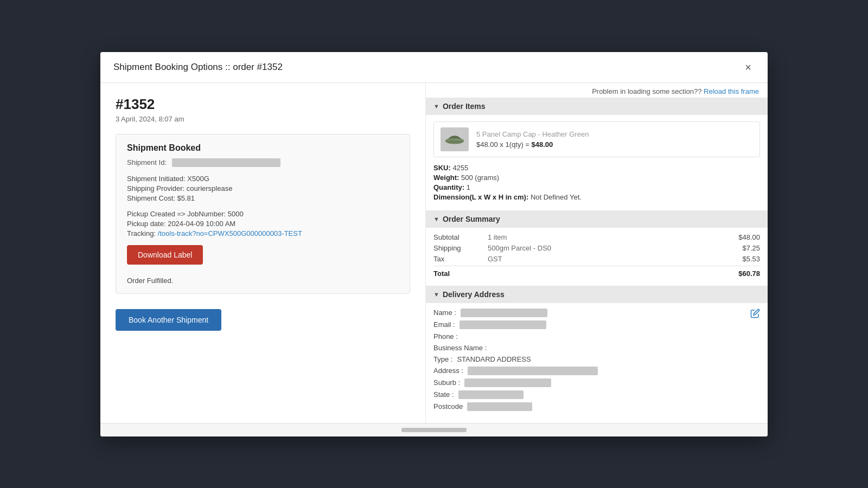  What do you see at coordinates (515, 361) in the screenshot?
I see `delivery-fields-left: Name : Email : Phone : Busin` at bounding box center [515, 361].